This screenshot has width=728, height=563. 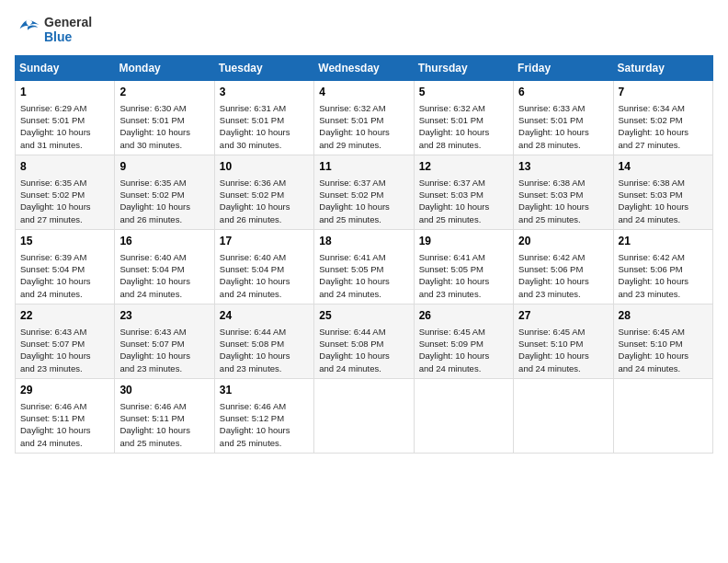 I want to click on day-number: 13, so click(x=563, y=167).